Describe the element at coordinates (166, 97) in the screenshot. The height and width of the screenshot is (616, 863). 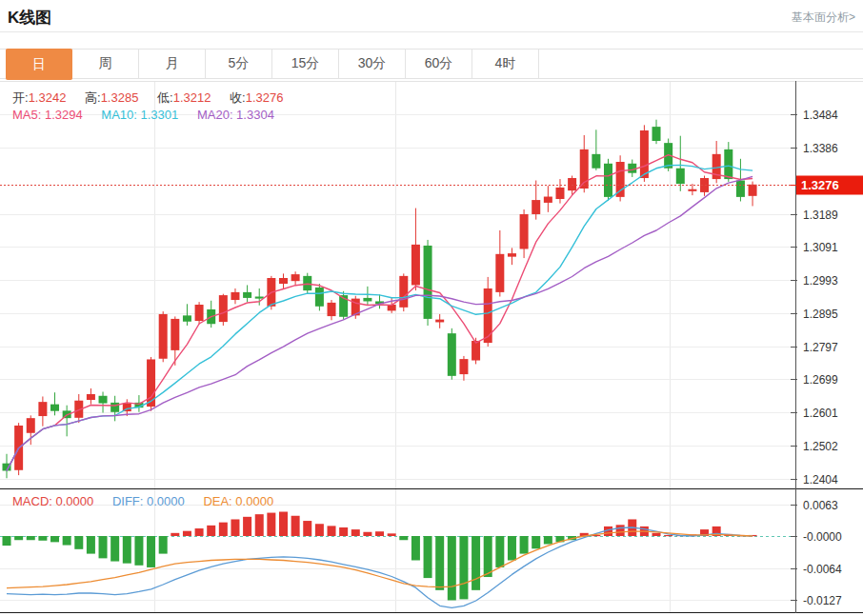
I see `low-label: 低:` at that location.